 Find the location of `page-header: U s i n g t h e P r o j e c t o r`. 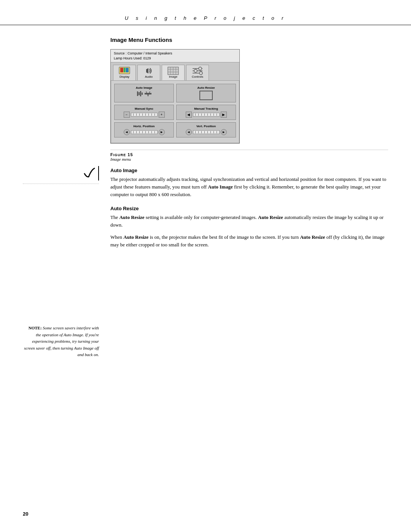

page-header: U s i n g t h e P r o j e c t o r is located at coordinates (206, 13).